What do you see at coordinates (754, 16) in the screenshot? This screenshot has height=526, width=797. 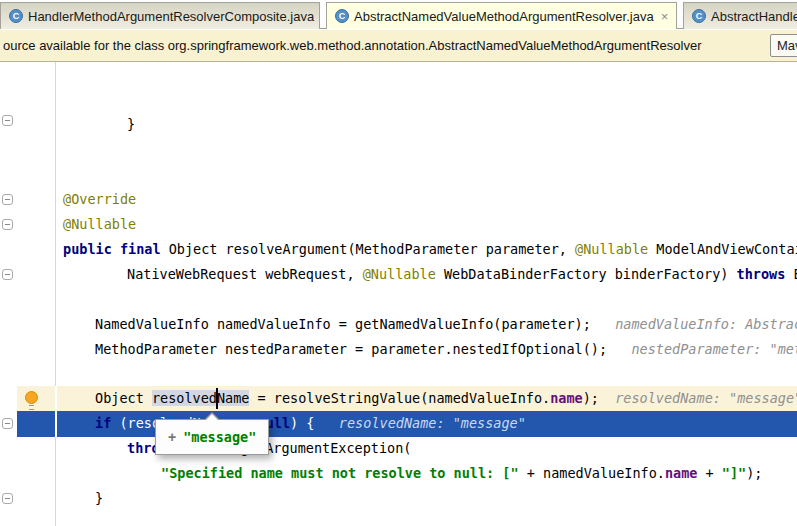 I see `tab-label: AbstractHandle` at bounding box center [754, 16].